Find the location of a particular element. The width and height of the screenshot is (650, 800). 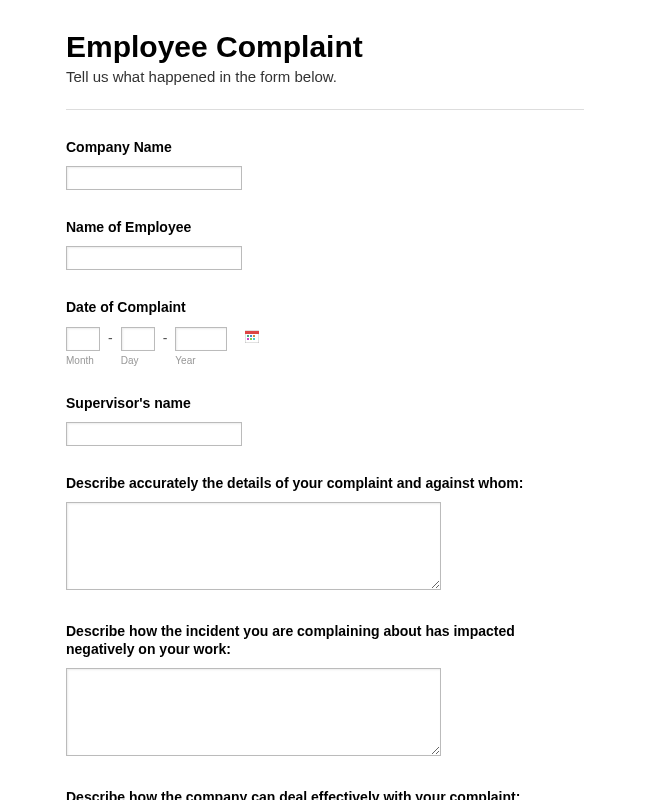

date-year-input is located at coordinates (201, 339).